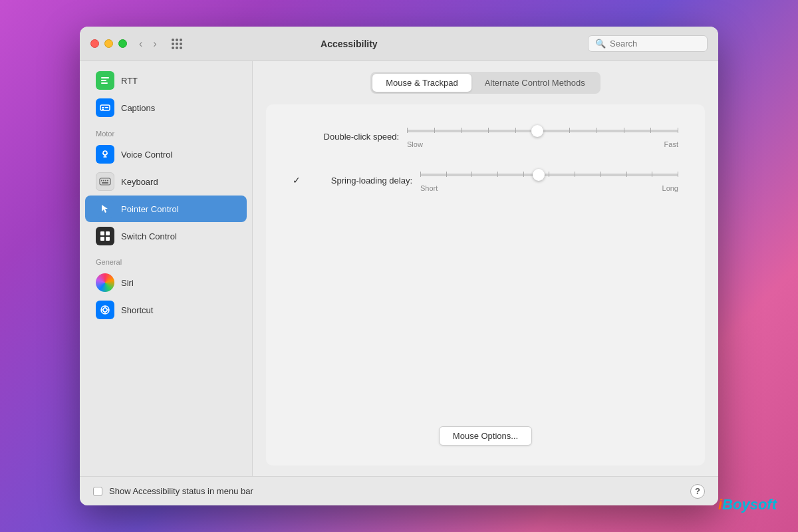 Image resolution: width=798 pixels, height=532 pixels. Describe the element at coordinates (352, 180) in the screenshot. I see `spring-loading-checkbox-area: ✓ Spring-loading delay:` at that location.